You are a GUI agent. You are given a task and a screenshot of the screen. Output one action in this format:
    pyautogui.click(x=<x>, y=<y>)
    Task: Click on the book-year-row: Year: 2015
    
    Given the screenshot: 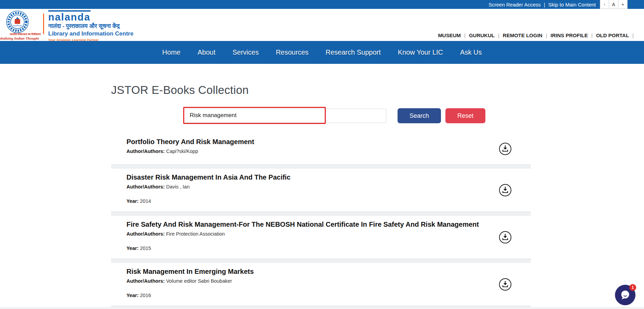 What is the action you would take?
    pyautogui.click(x=309, y=248)
    